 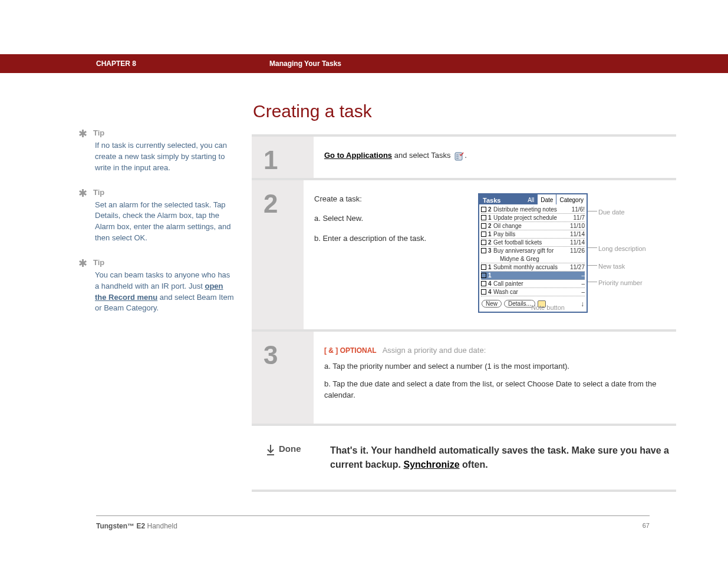 What do you see at coordinates (465, 111) in the screenshot?
I see `section-title: Creating a task` at bounding box center [465, 111].